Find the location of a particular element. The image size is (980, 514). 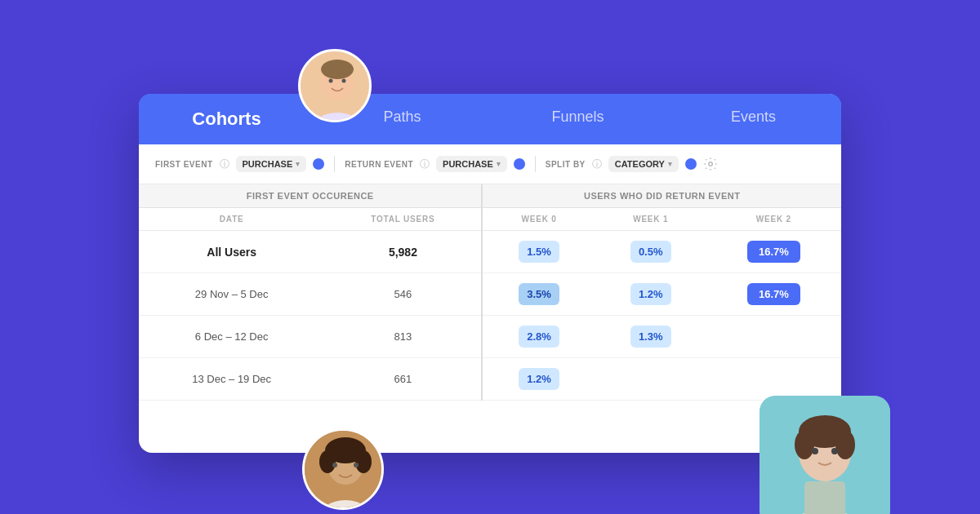

split-by-select: CATEGORY ▾ is located at coordinates (644, 164).